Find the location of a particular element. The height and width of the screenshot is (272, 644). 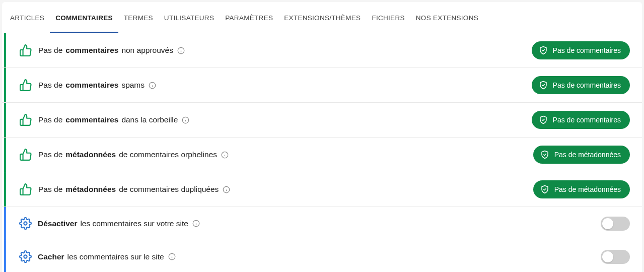

row-suffix: de commentaires dupliquées is located at coordinates (169, 189).